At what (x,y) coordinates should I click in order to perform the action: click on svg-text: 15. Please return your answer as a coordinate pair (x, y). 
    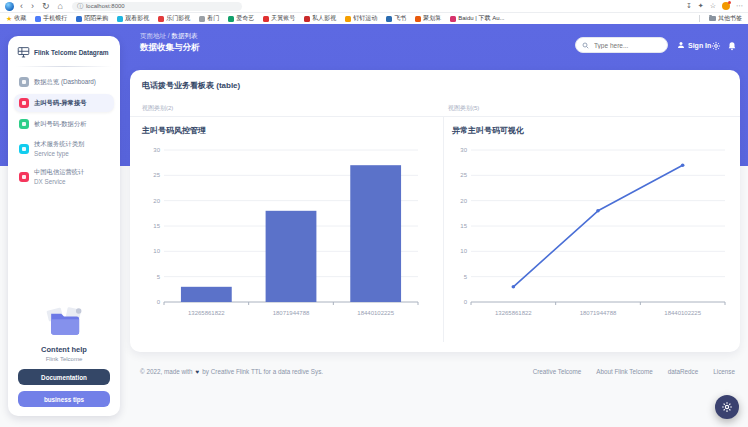
    Looking at the image, I should click on (156, 226).